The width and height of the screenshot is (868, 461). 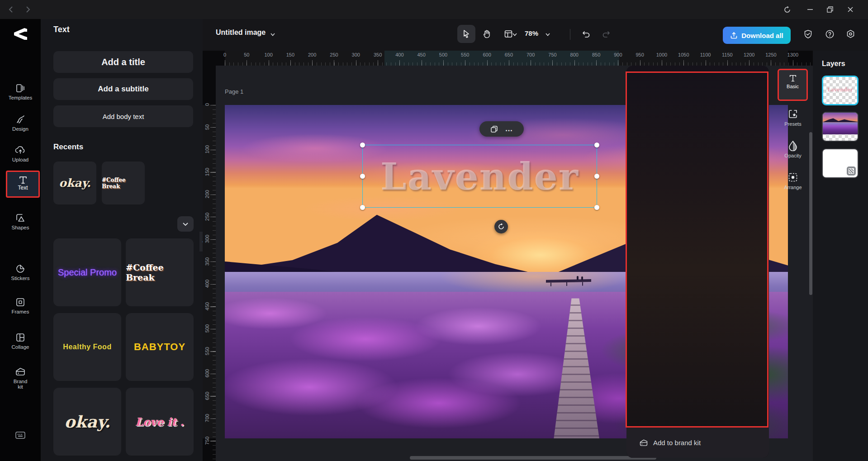 What do you see at coordinates (749, 55) in the screenshot?
I see `ruler-number: 1200` at bounding box center [749, 55].